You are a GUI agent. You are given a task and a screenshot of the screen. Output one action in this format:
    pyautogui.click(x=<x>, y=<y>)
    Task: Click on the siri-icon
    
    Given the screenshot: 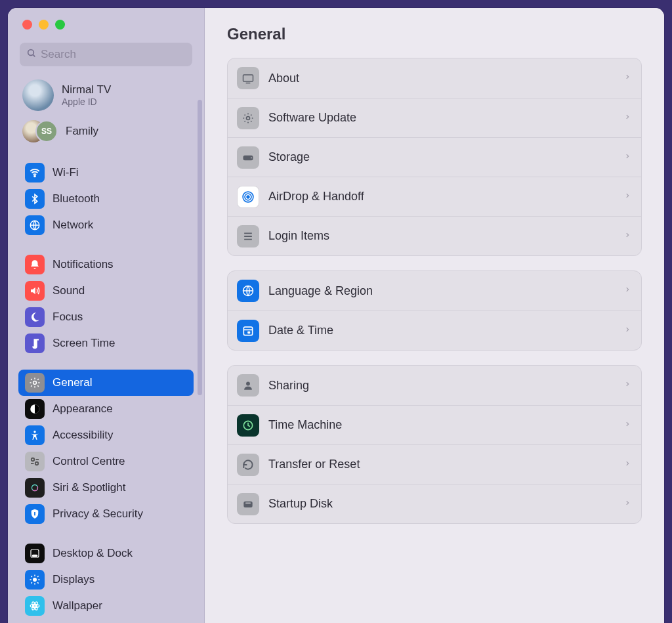 What is the action you would take?
    pyautogui.click(x=35, y=488)
    